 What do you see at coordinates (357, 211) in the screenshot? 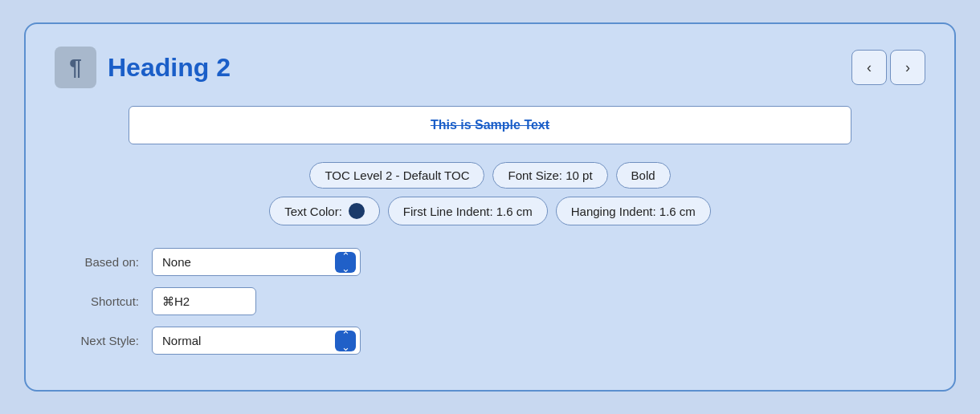
I see `color-dot` at bounding box center [357, 211].